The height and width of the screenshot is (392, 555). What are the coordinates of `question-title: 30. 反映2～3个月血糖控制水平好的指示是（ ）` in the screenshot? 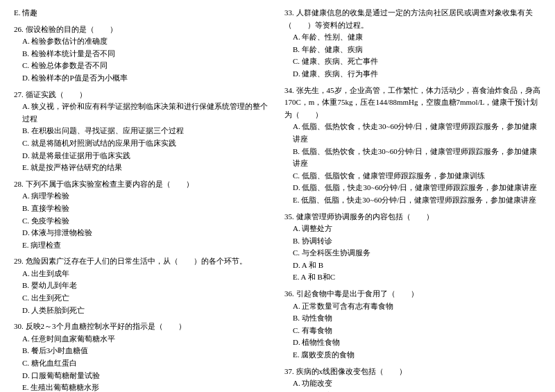 It's located at (142, 327).